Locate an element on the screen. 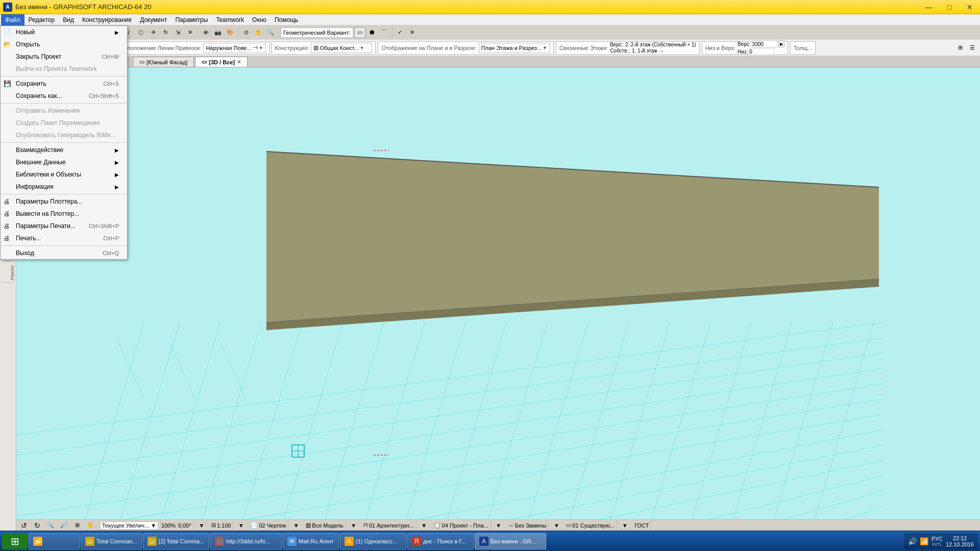  network-icon: 📶 is located at coordinates (924, 541).